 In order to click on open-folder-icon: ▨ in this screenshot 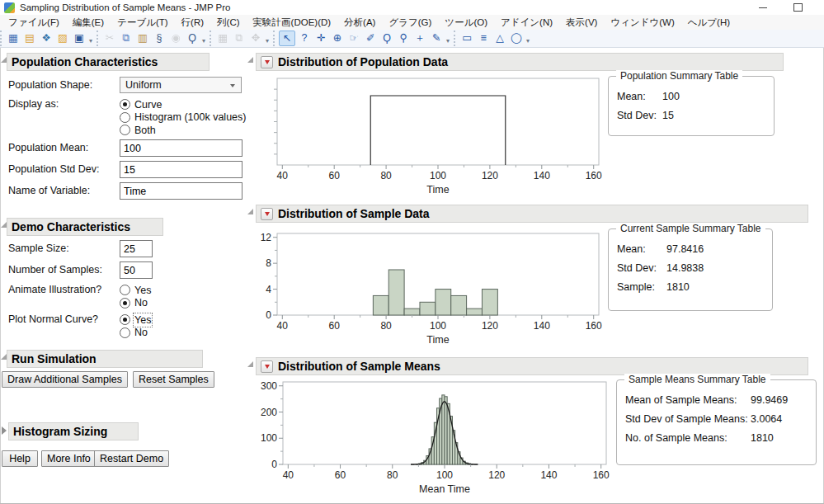, I will do `click(63, 38)`.